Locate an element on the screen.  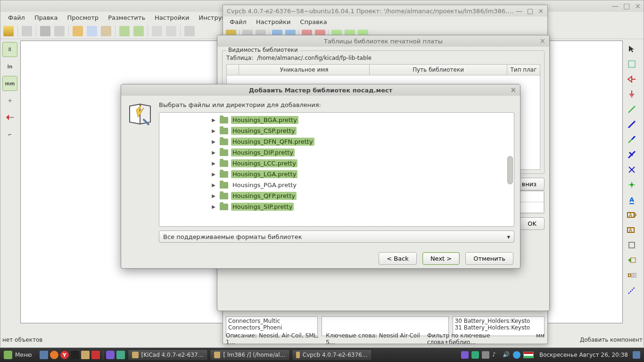
folder-item: ▶Housings_SIP.pretty is located at coordinates (337, 206).